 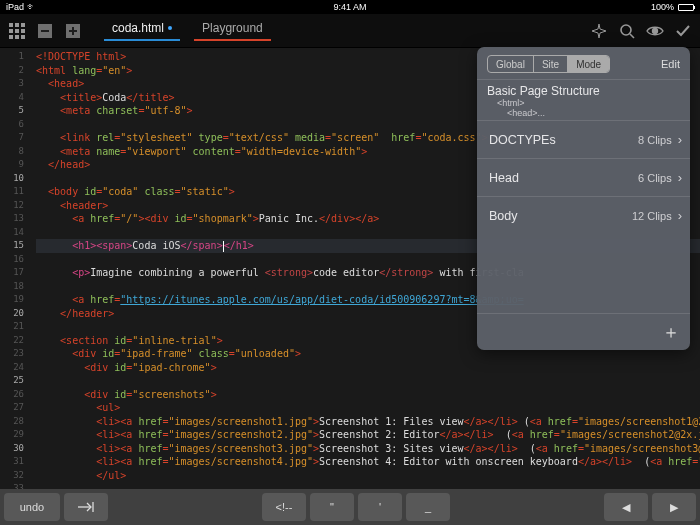 I want to click on collapse-icon, so click(x=45, y=31).